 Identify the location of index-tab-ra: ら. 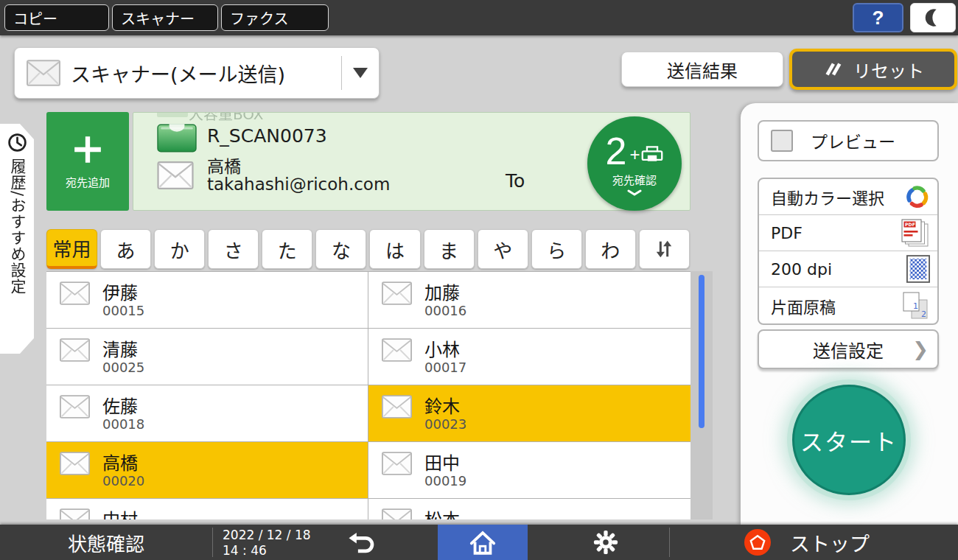
(557, 249).